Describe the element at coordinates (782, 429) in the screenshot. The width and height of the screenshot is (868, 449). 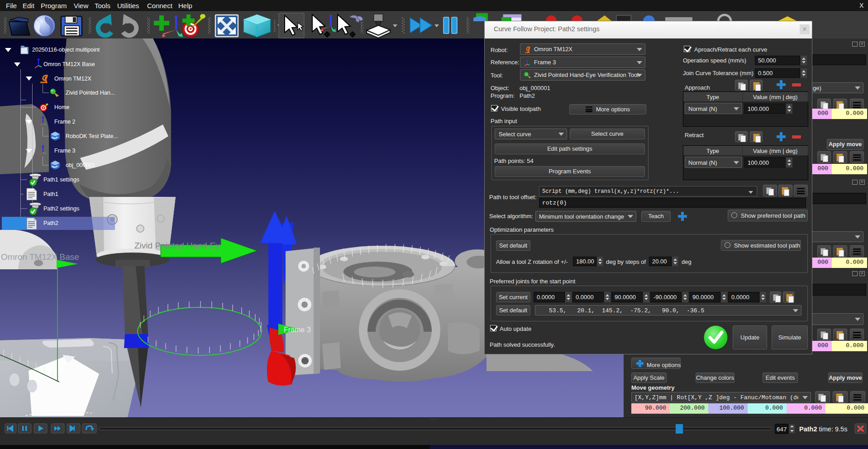
I see `svg-text: 647` at that location.